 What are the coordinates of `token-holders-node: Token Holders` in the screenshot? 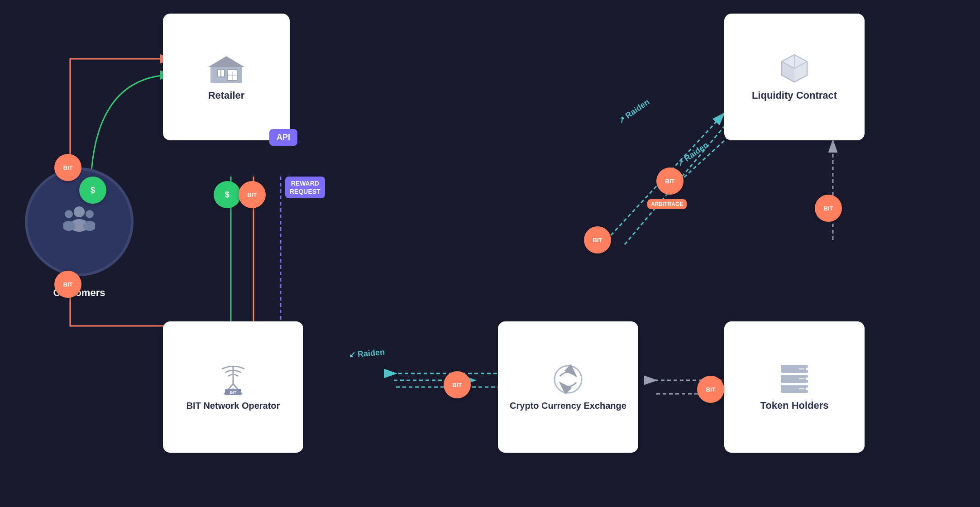 It's located at (794, 387).